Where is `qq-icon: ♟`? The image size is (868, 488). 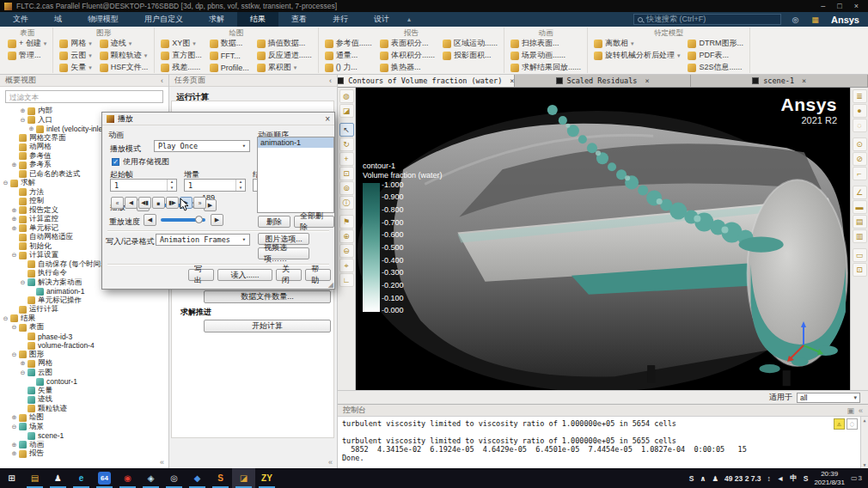 qq-icon: ♟ is located at coordinates (58, 478).